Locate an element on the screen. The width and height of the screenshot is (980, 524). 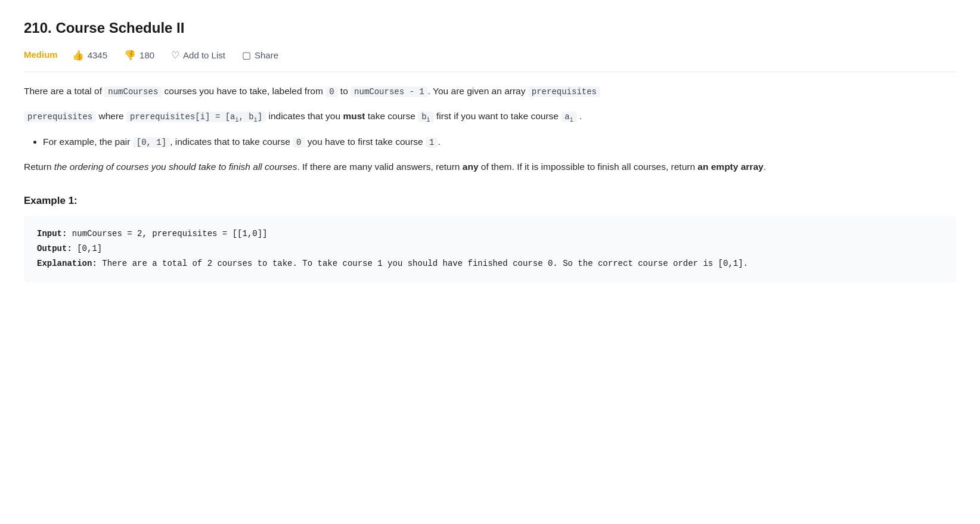
ai-code: ai is located at coordinates (569, 117).